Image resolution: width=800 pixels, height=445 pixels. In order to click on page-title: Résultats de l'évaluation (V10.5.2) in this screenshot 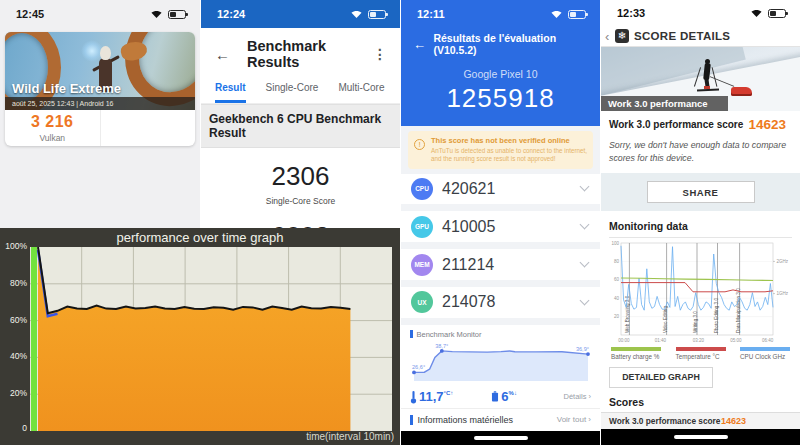, I will do `click(512, 44)`.